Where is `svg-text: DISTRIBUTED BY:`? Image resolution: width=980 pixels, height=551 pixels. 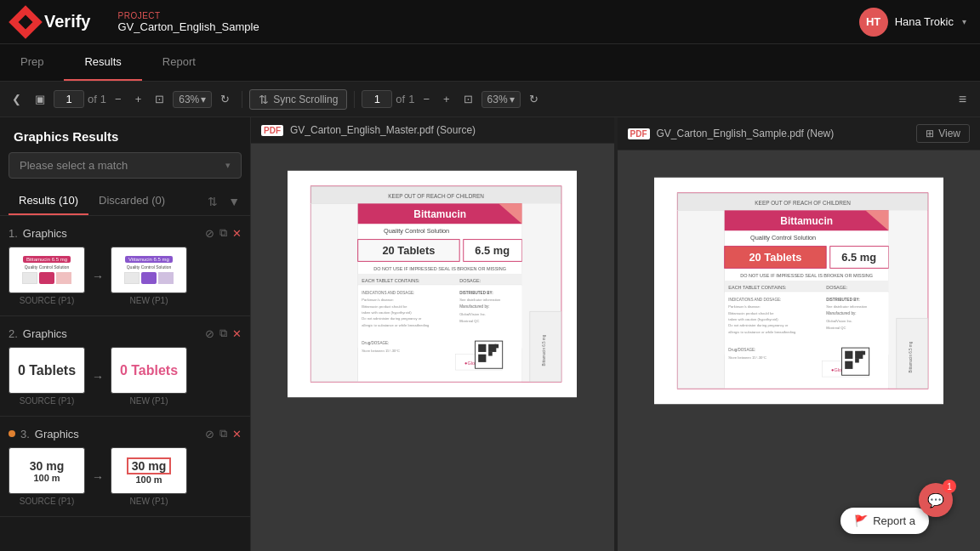 svg-text: DISTRIBUTED BY: is located at coordinates (476, 293).